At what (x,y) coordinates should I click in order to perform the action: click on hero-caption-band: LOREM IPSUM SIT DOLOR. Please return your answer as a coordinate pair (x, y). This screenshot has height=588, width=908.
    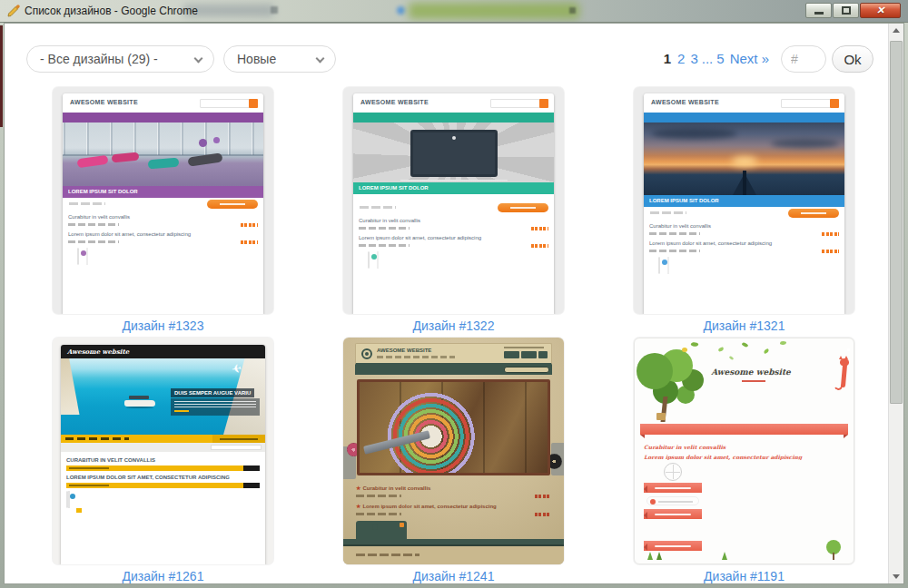
    Looking at the image, I should click on (454, 189).